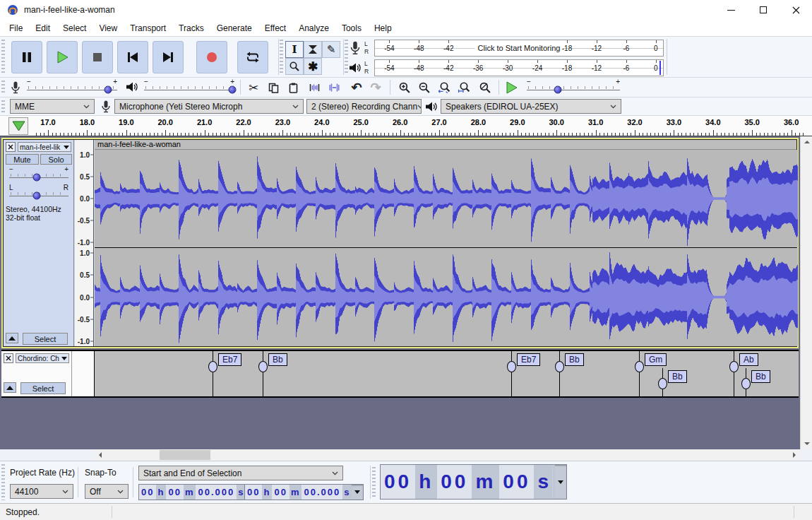  Describe the element at coordinates (446, 374) in the screenshot. I see `label-track-content: Eb7BbEb7BbGmBbAbBb` at that location.